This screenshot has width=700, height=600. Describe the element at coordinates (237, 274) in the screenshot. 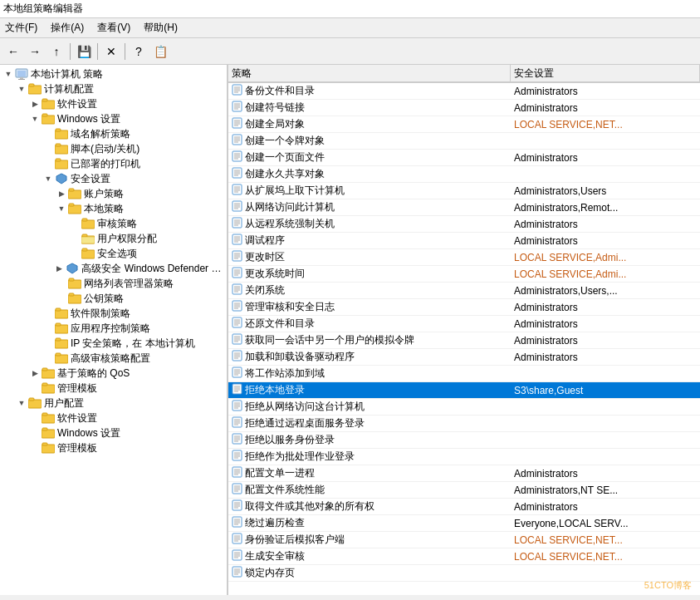

I see `policy-doc-icon` at that location.